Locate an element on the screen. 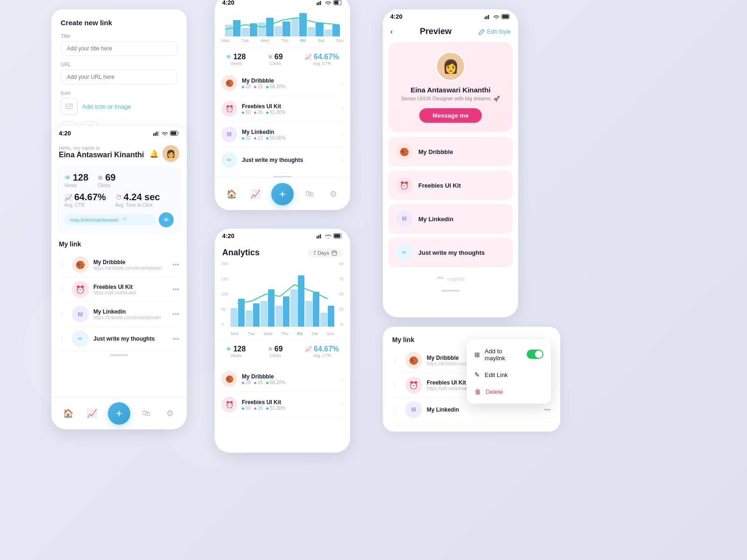 This screenshot has width=747, height=560. stats-card-left: 👁 128 Views ❄ 69 Clicks 📈 64.67% Avg. CT… is located at coordinates (119, 200).